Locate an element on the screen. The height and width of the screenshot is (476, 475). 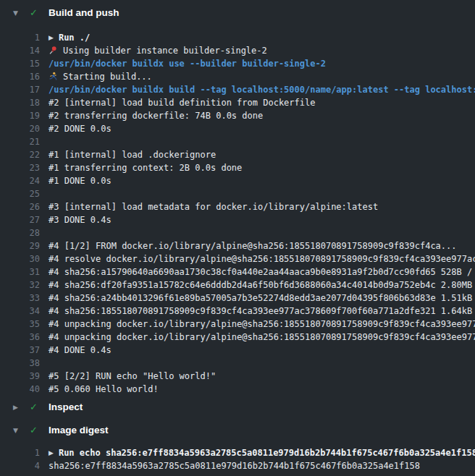
line-content: sha256:e7ff8834a5963a2785c5a0811e979d16b… is located at coordinates (258, 466).